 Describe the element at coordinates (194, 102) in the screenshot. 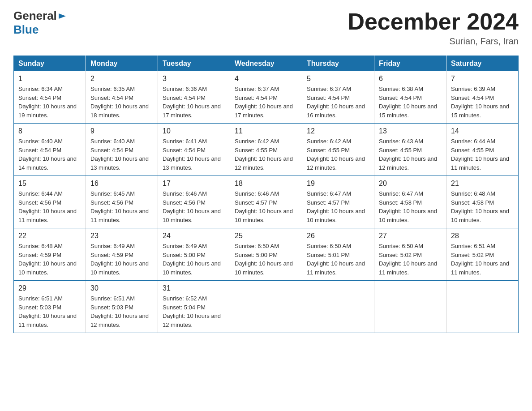

I see `day-info: Sunrise: 6:36 AM Sunset: 4:54 PM Dayligh…` at that location.